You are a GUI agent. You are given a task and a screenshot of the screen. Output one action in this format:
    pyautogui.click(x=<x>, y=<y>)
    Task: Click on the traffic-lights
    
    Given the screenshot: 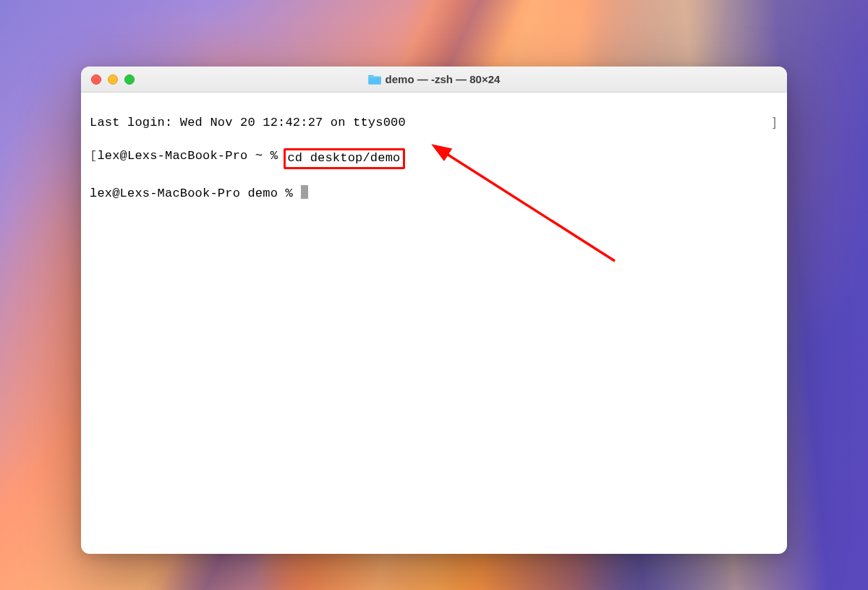 What is the action you would take?
    pyautogui.click(x=108, y=80)
    